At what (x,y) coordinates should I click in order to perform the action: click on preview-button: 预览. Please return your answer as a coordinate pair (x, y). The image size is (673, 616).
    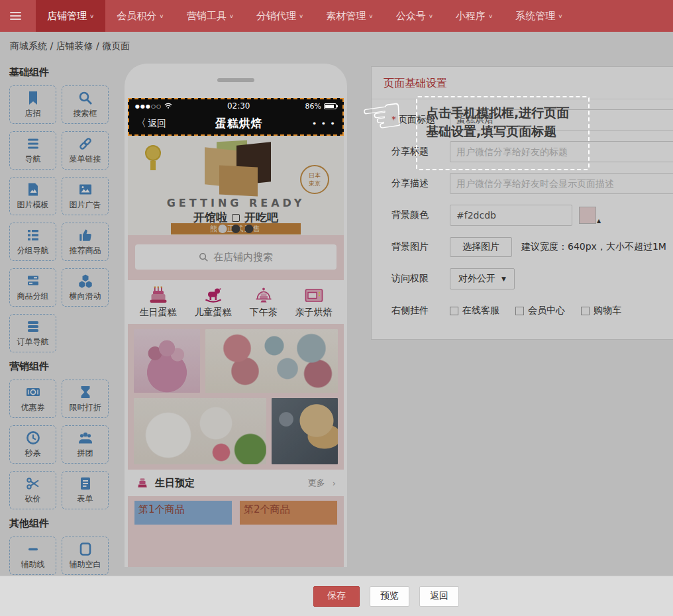
    Looking at the image, I should click on (389, 596).